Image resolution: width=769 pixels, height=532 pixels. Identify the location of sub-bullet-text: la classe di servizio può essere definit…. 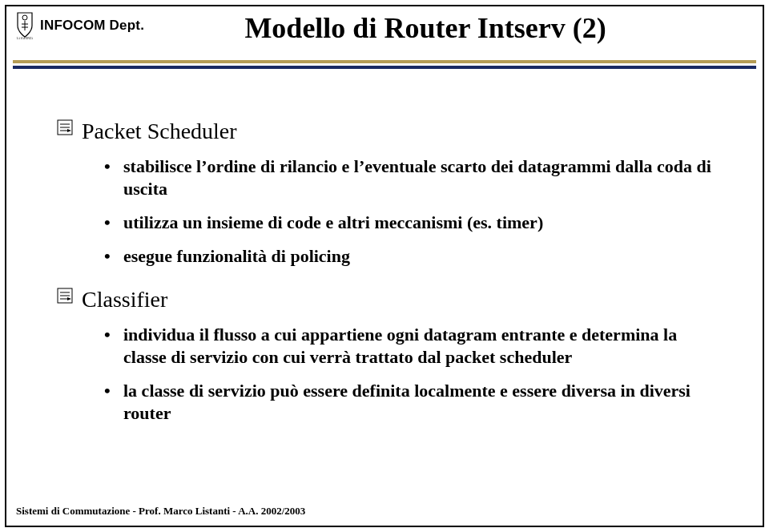
(422, 402).